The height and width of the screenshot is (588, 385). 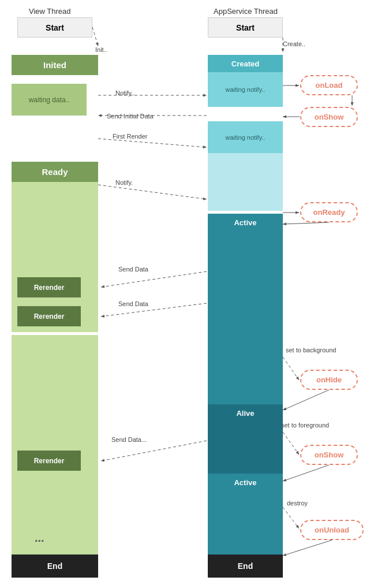 What do you see at coordinates (39, 538) in the screenshot?
I see `vt-dots: ...` at bounding box center [39, 538].